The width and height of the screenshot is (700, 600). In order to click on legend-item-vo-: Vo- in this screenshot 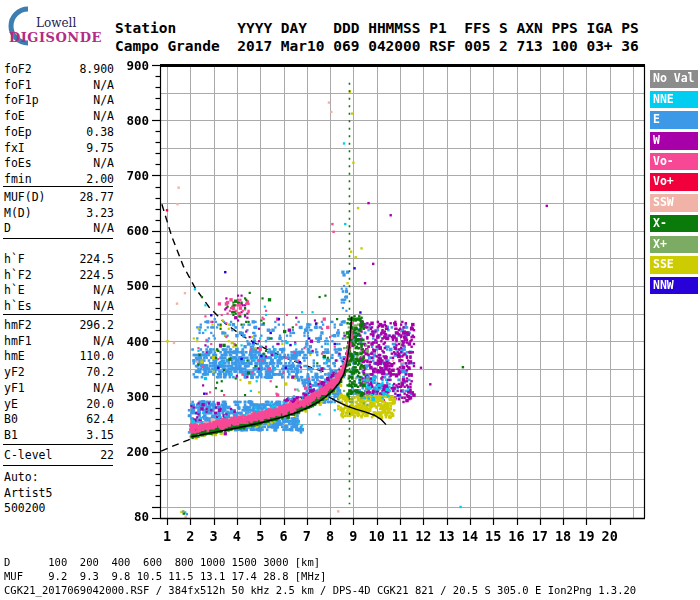, I will do `click(674, 162)`.